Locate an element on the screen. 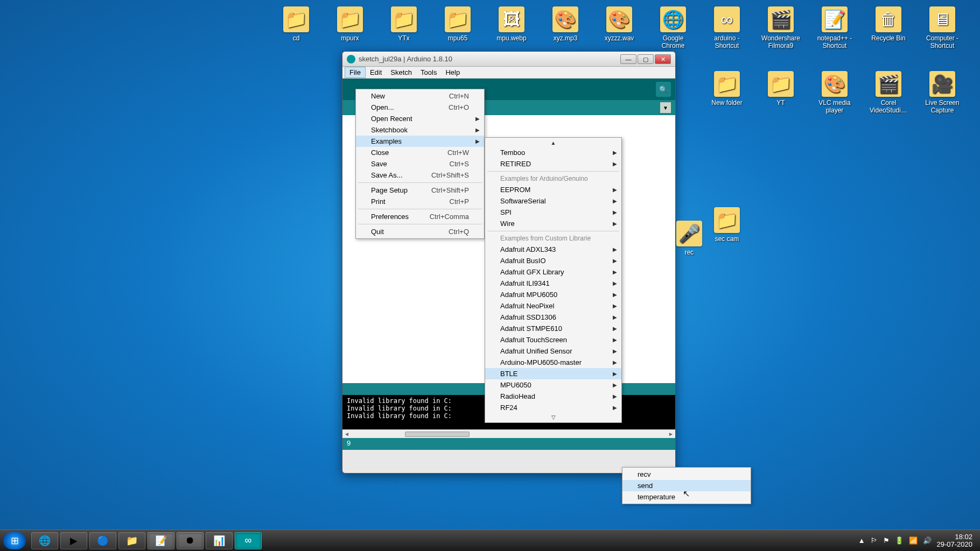 The height and width of the screenshot is (551, 980). arduino-icon is located at coordinates (351, 59).